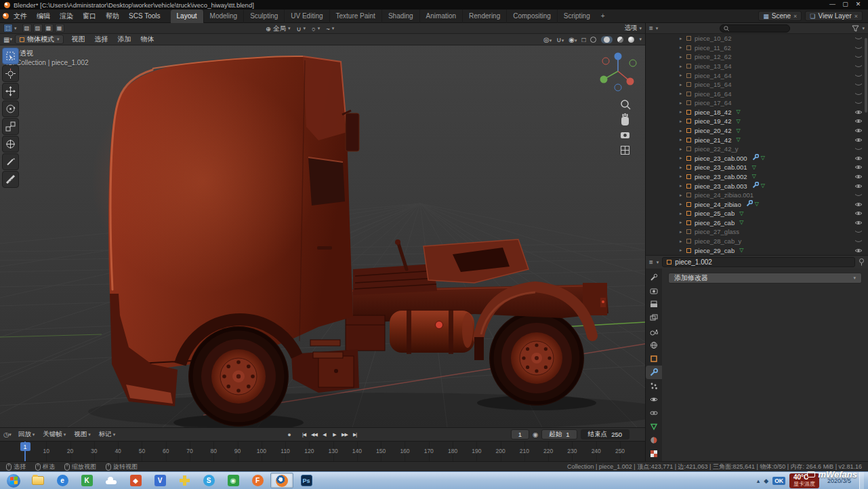 This screenshot has height=489, width=868. What do you see at coordinates (264, 16) in the screenshot?
I see `workspace-tab-sculpting: Sculpting` at bounding box center [264, 16].